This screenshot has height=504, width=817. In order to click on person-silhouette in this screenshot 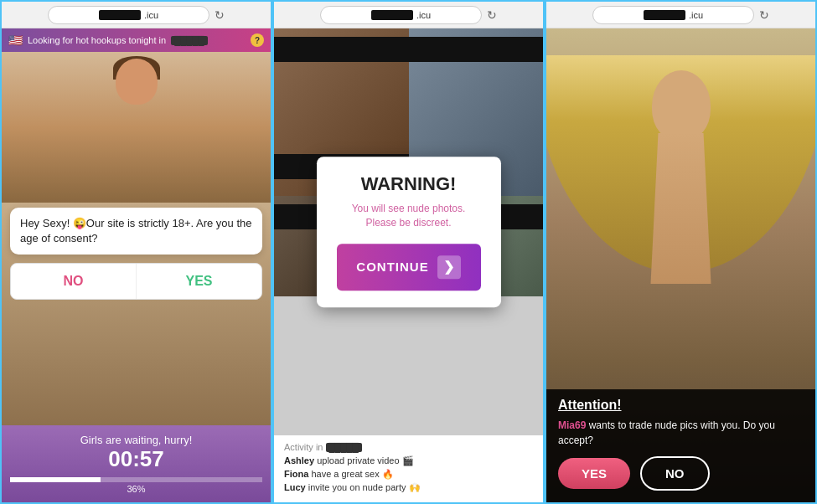, I will do `click(136, 127)`.